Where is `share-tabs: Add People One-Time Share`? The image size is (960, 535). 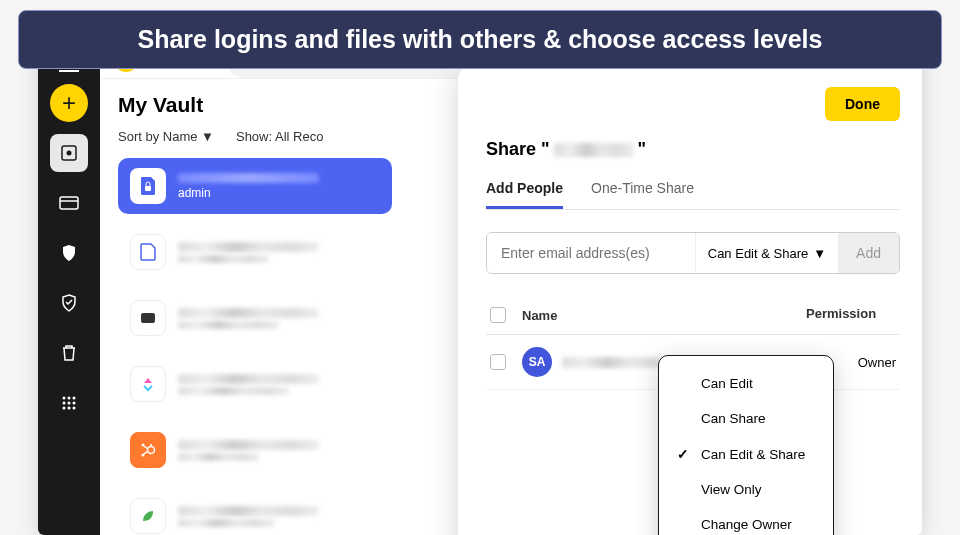
share-tabs: Add People One-Time Share is located at coordinates (693, 195).